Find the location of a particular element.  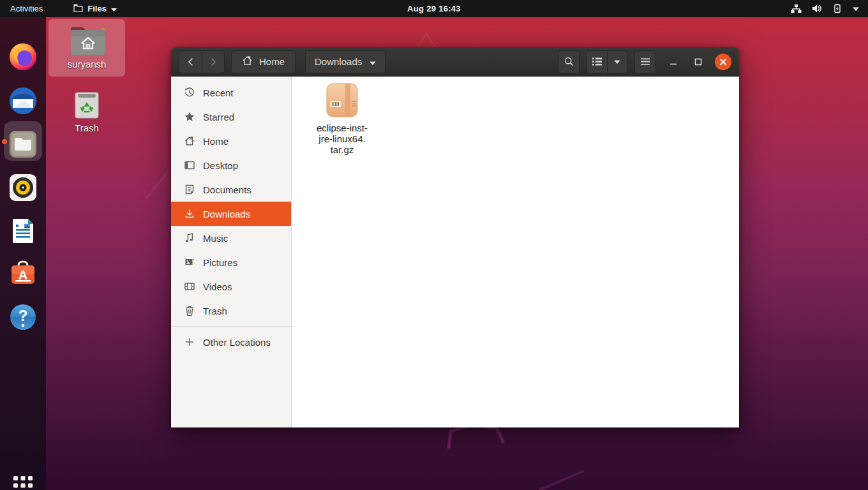

view-toggle-group is located at coordinates (607, 62).